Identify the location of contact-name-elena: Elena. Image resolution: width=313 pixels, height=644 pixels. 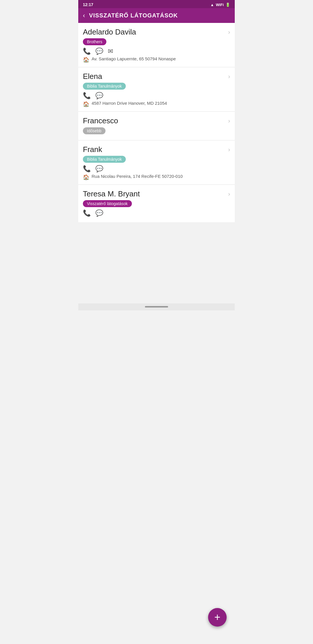
(93, 77).